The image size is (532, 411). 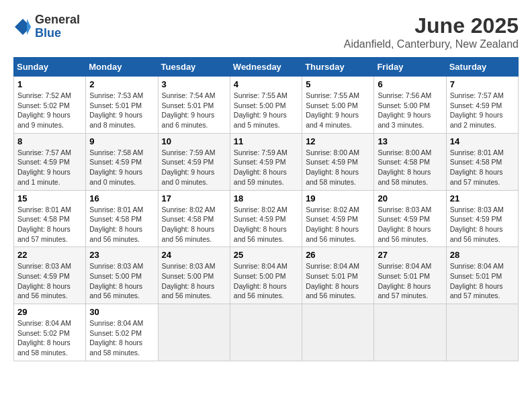 I want to click on day-info: Sunrise: 8:02 AM Sunset: 4:58 PM Dayligh…, so click(x=194, y=224).